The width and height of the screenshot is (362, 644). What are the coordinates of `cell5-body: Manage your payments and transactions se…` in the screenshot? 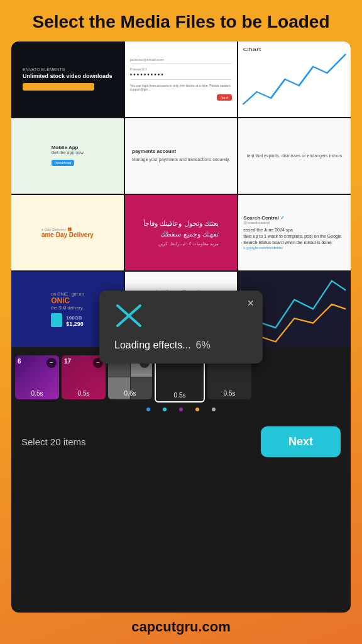 It's located at (181, 160).